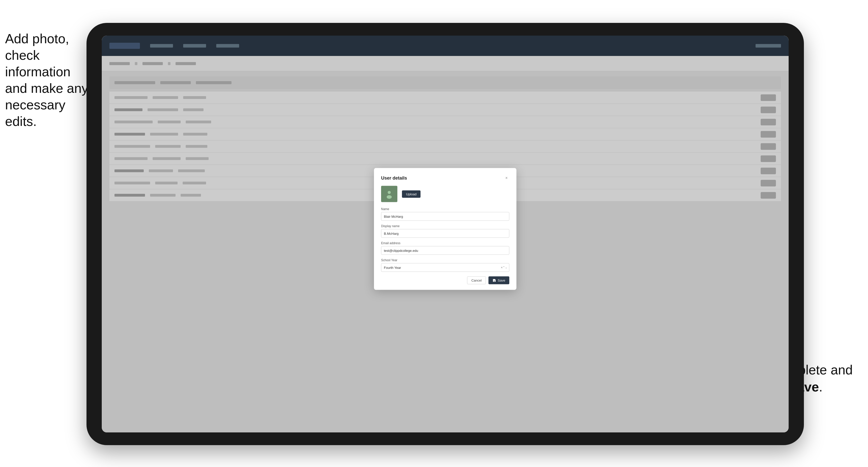 The image size is (868, 467). Describe the element at coordinates (445, 209) in the screenshot. I see `name-label: Name` at that location.